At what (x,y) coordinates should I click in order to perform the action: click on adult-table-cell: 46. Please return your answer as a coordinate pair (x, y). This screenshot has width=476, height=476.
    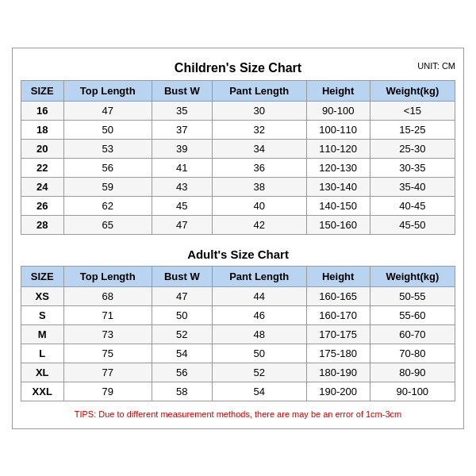
    Looking at the image, I should click on (259, 315).